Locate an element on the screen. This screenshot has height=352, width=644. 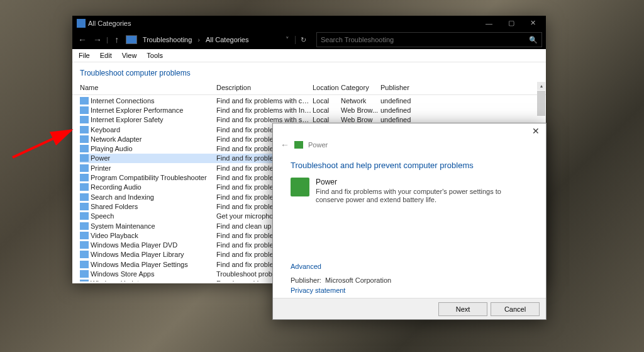
app-icon is located at coordinates (81, 23).